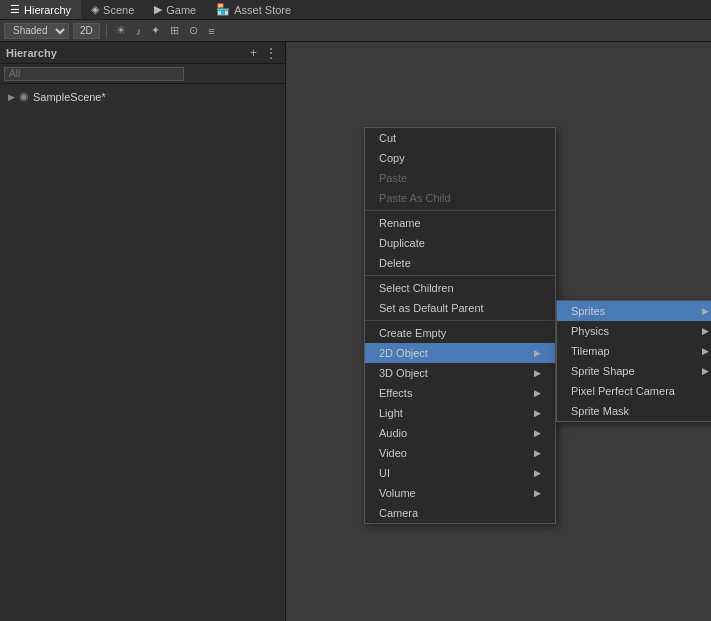 This screenshot has height=621, width=711. What do you see at coordinates (356, 10) in the screenshot?
I see `tab-bar: ☰ Hierarchy ◈ Scene ▶ Game 🏪 Asset Store` at bounding box center [356, 10].